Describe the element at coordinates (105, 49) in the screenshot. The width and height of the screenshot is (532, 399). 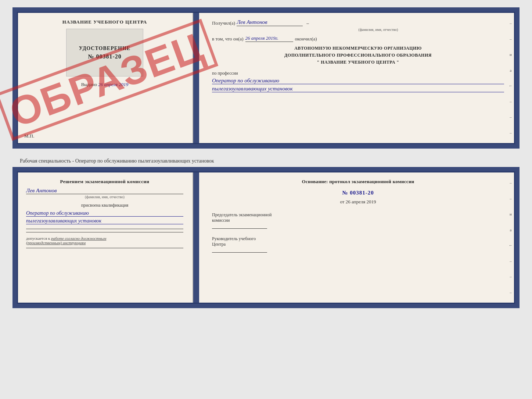
I see `udost-label: УДОСТОВЕРЕНИЕ` at that location.